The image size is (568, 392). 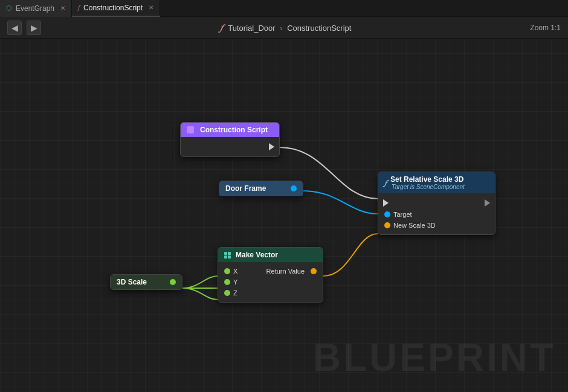 I want to click on makevector-z-row: Z, so click(x=271, y=293).